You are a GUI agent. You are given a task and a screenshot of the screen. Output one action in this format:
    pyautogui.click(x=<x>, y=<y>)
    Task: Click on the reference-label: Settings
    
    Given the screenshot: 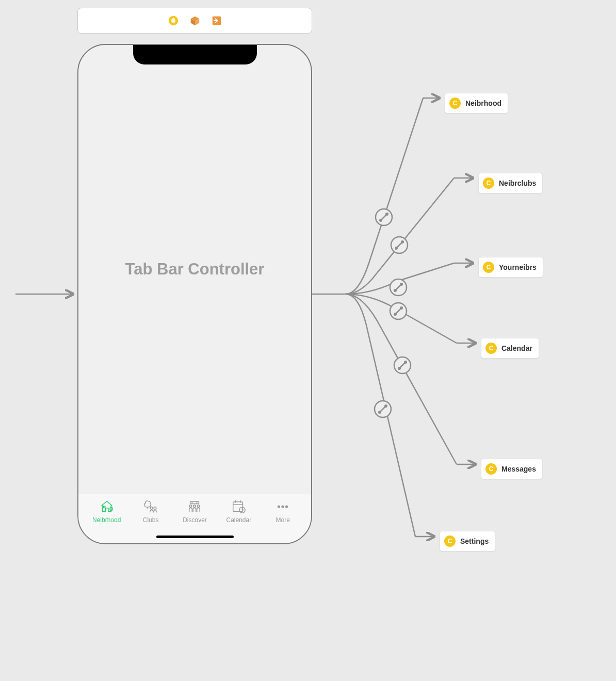 What is the action you would take?
    pyautogui.click(x=475, y=541)
    